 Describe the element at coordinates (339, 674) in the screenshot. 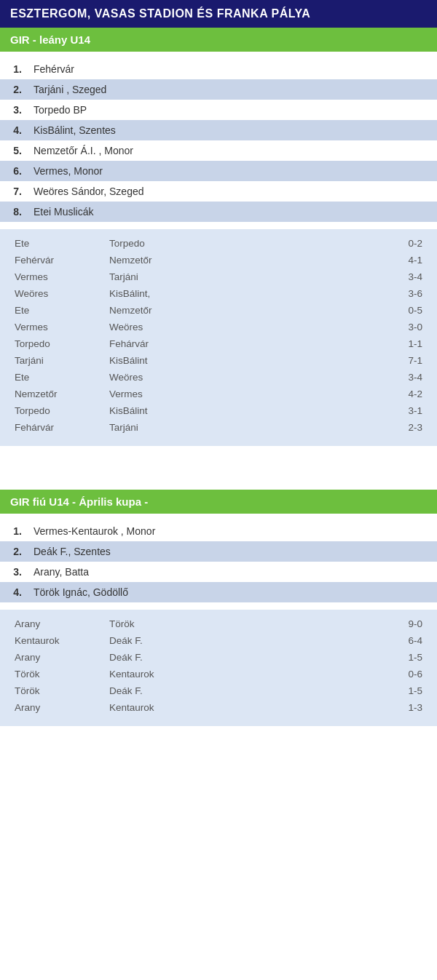

I see `score: 0-6` at that location.